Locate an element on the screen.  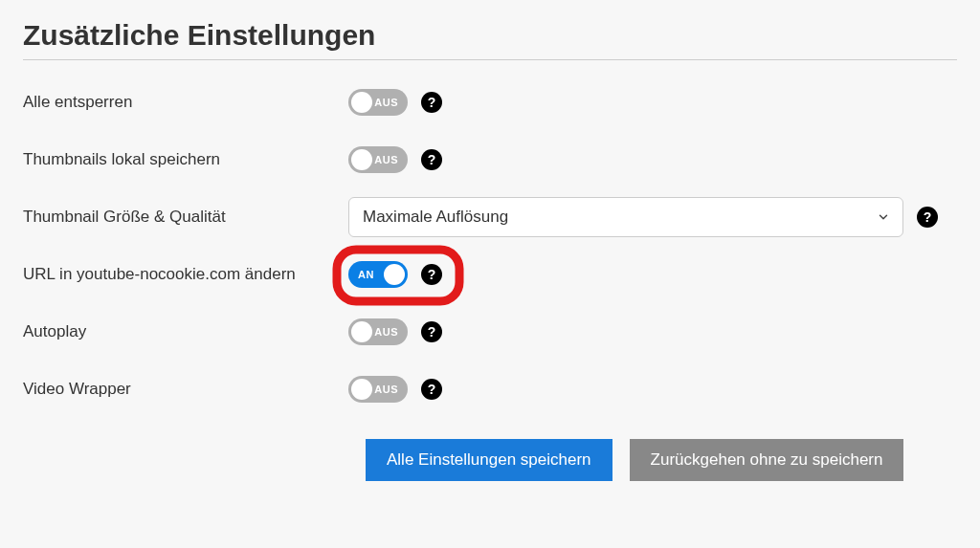
label-nocookie: URL in youtube-nocookie.com ändern is located at coordinates (186, 274).